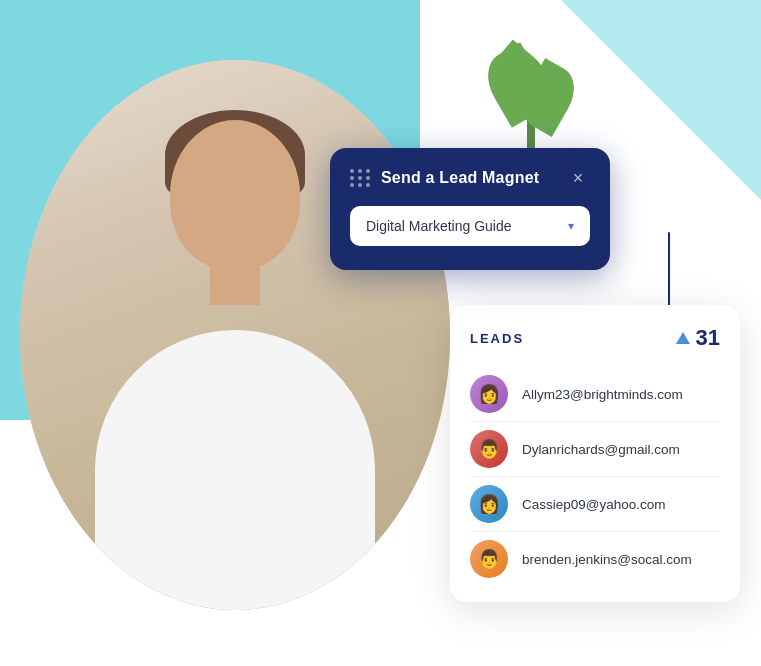 Image resolution: width=761 pixels, height=666 pixels. I want to click on lead-email: Dylanrichards@gmail.com, so click(601, 450).